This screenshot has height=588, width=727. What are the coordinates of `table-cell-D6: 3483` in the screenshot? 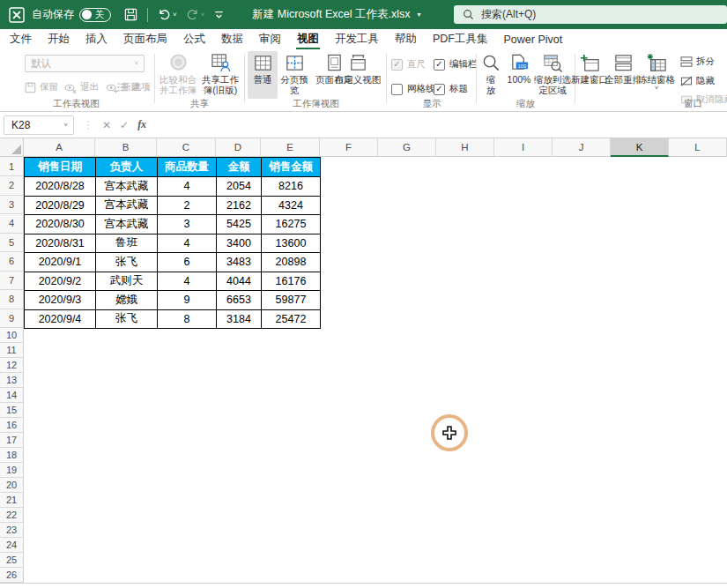 It's located at (240, 263).